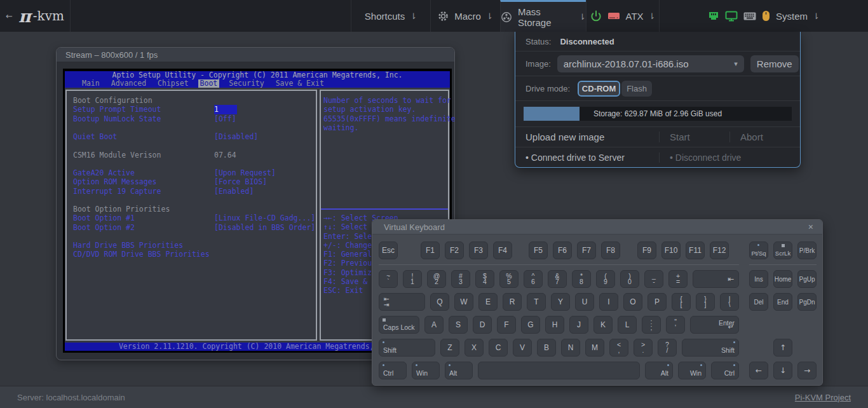 The image size is (868, 408). Describe the element at coordinates (388, 279) in the screenshot. I see `key-backquote: ~`` at that location.